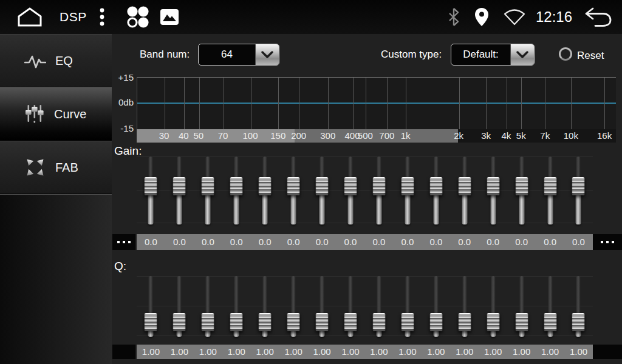 Image resolution: width=622 pixels, height=364 pixels. I want to click on home-icon, so click(30, 17).